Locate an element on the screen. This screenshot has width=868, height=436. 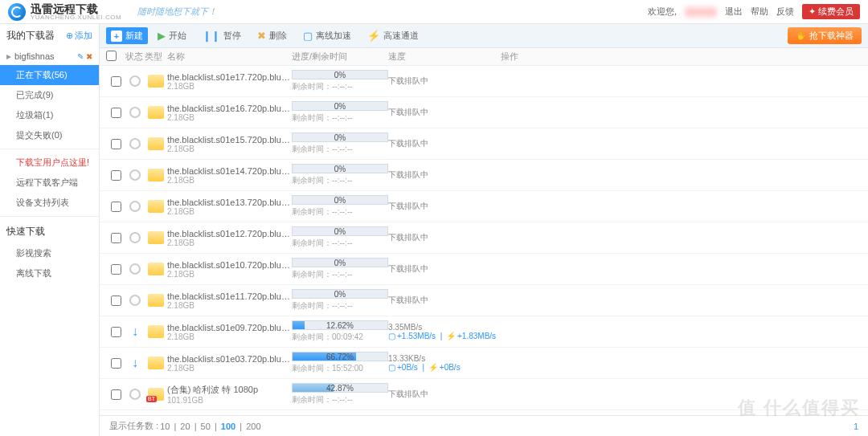
logo: 迅雷远程下载 YUANCHENG.XUNLEI.COM is located at coordinates (64, 12).